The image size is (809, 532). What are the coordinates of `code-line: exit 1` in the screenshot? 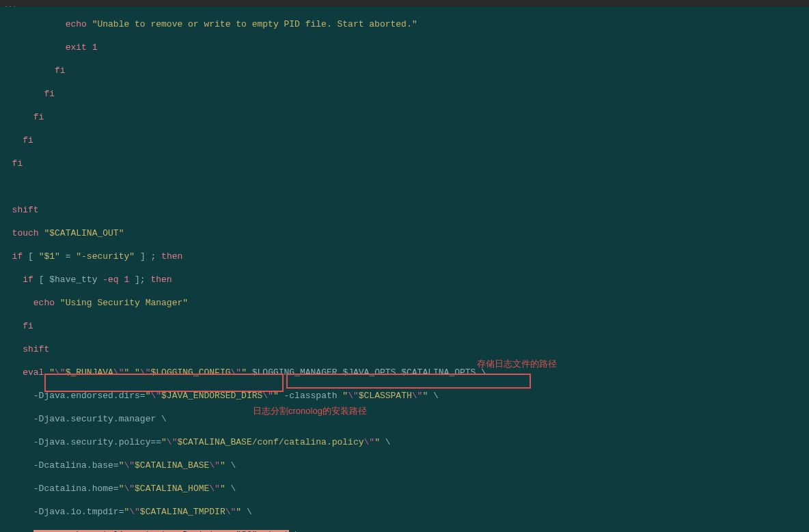 It's located at (405, 48).